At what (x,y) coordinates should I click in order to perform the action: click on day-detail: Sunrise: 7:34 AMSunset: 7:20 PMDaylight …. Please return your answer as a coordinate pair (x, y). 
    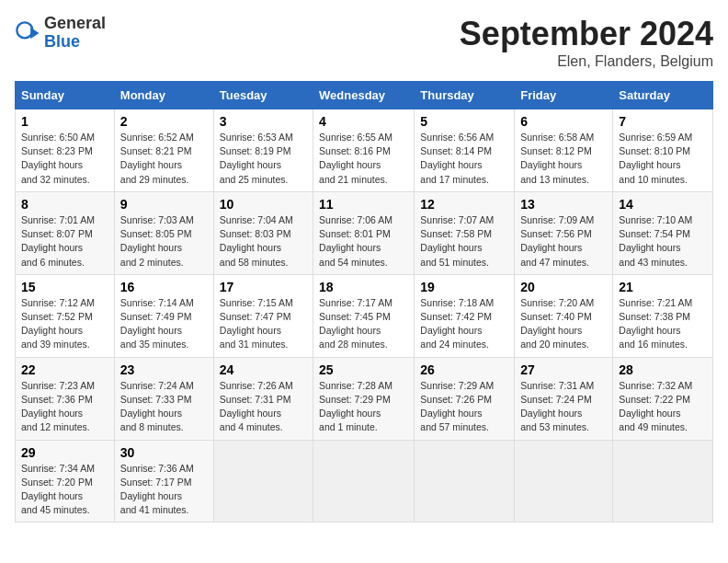
    Looking at the image, I should click on (58, 489).